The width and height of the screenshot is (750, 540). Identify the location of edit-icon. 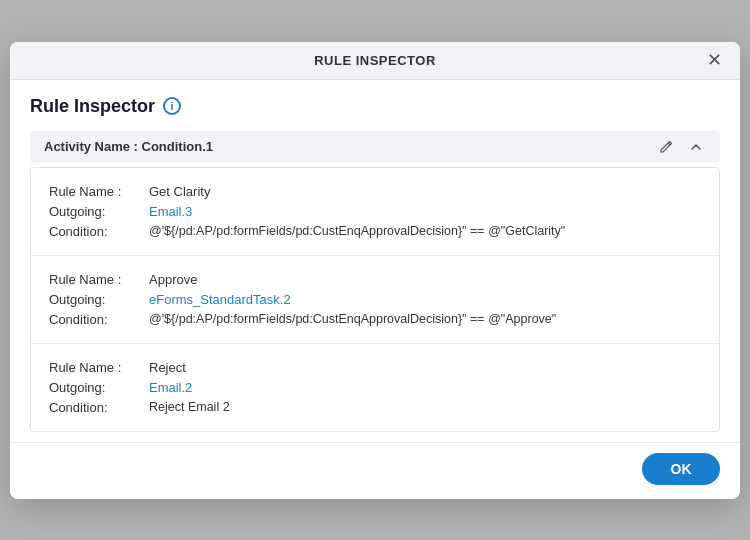
(666, 147).